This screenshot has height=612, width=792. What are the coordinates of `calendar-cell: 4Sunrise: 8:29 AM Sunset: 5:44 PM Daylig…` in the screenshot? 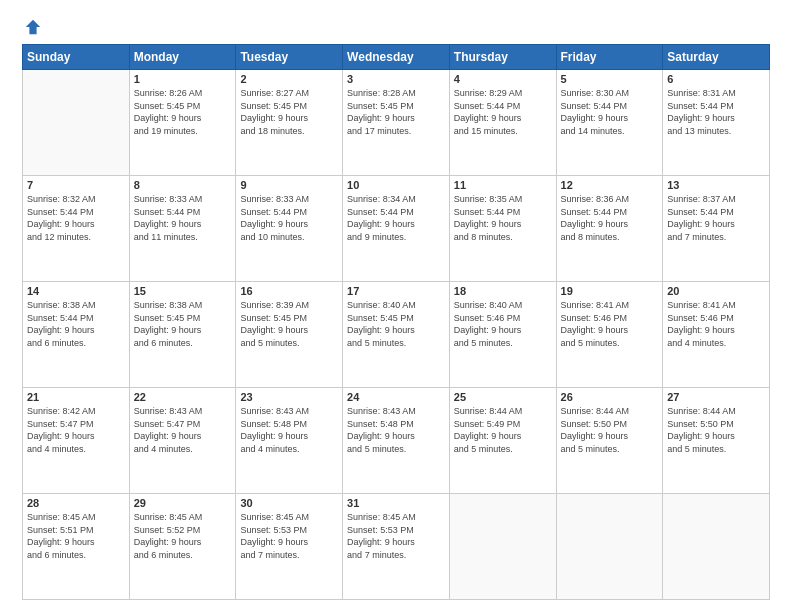 It's located at (502, 123).